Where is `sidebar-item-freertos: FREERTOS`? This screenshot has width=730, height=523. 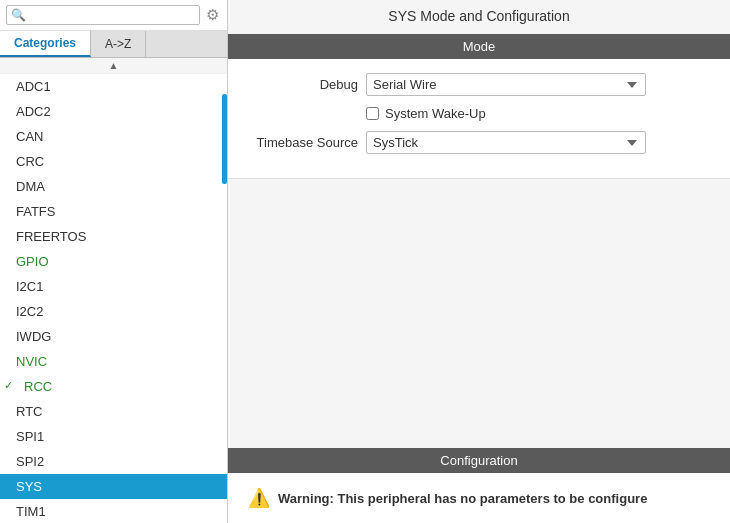 sidebar-item-freertos: FREERTOS is located at coordinates (114, 236).